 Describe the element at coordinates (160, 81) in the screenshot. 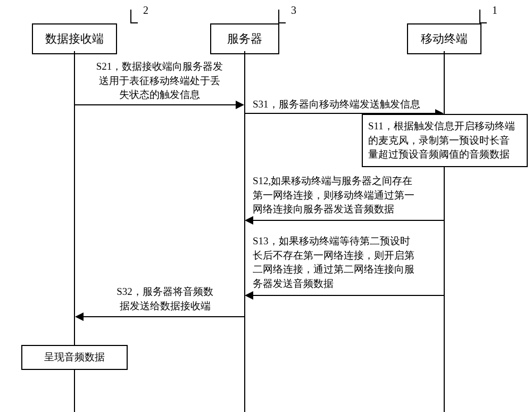

I see `message-s21: S21，数据接收端向服务器发 送用于表征移动终端处于丢 失状态的触发信息` at that location.